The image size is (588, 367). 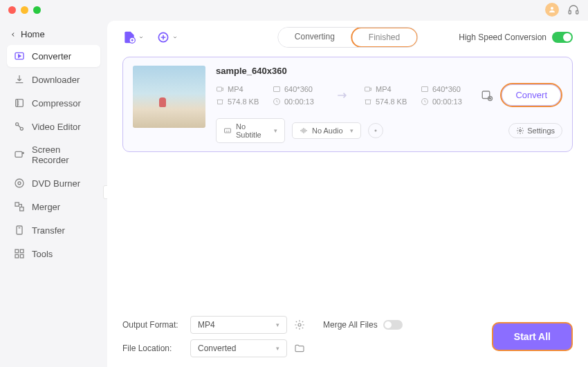 What do you see at coordinates (300, 348) in the screenshot?
I see `open-folder-button` at bounding box center [300, 348].